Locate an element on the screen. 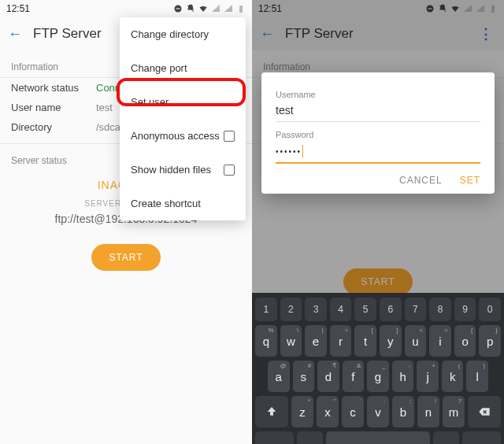 The height and width of the screenshot is (444, 504). key-v: v: is located at coordinates (378, 412).